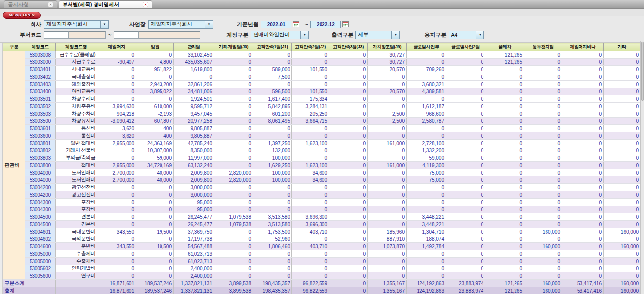 Image resolution: width=644 pixels, height=294 pixels. Describe the element at coordinates (56, 35) in the screenshot. I see `dept-code-from-input` at that location.